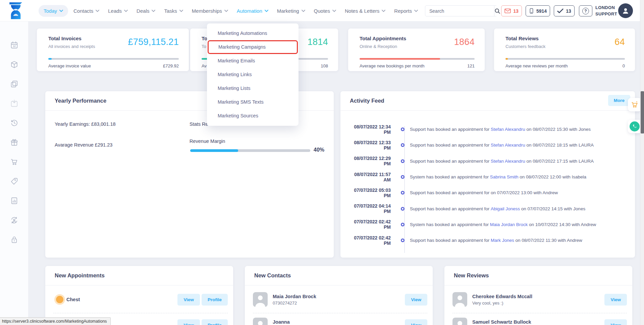 This screenshot has height=325, width=644. I want to click on menu-item-marketing-campaigns: Marketing Campaigns, so click(253, 47).